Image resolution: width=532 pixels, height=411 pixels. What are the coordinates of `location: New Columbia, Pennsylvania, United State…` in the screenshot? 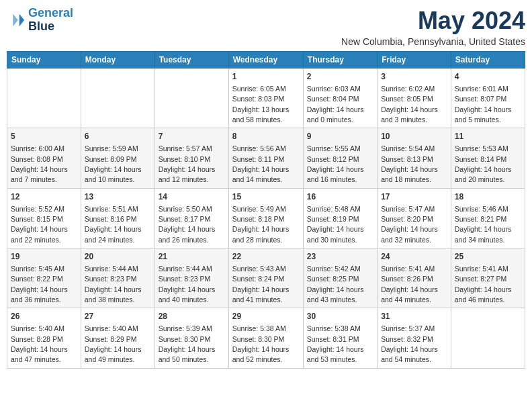 It's located at (433, 42).